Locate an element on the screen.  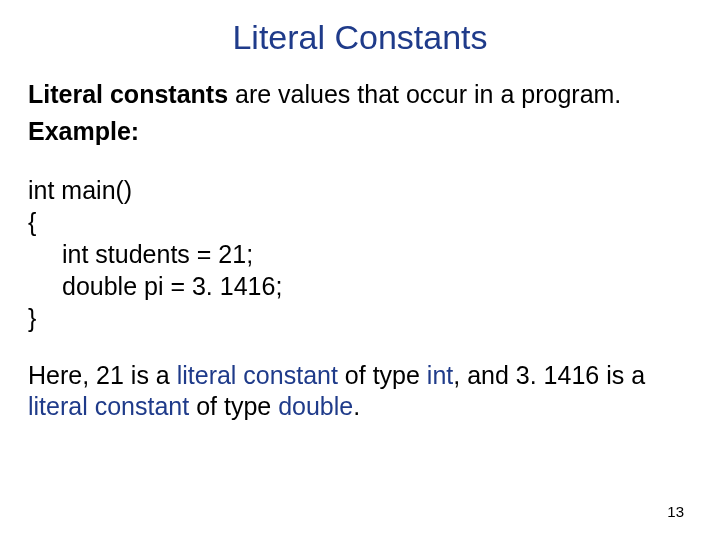
code-line-5: } is located at coordinates (32, 318).